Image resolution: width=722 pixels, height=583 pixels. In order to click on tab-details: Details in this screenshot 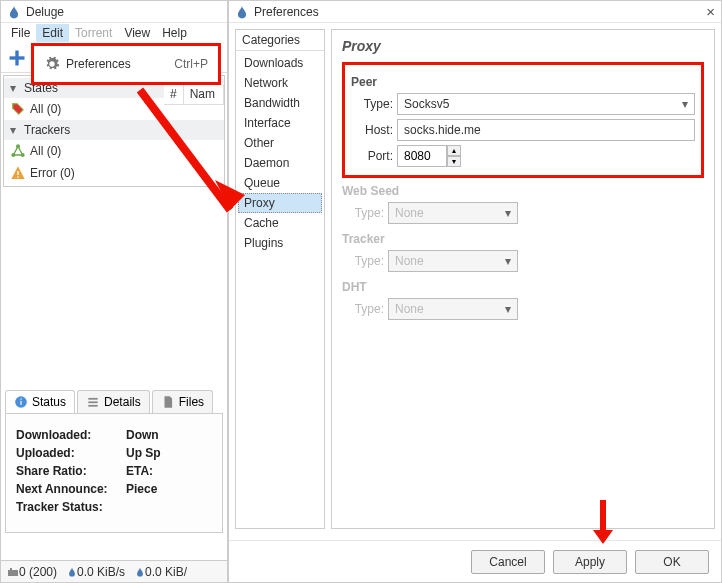, I will do `click(114, 402)`.